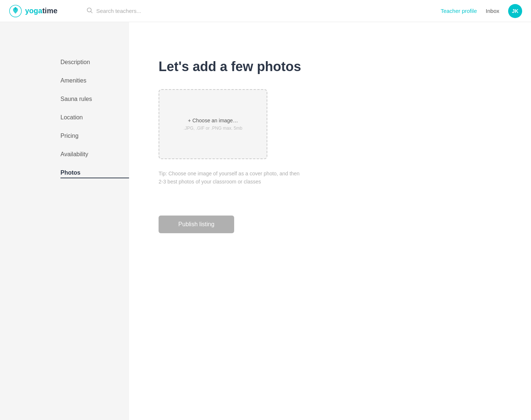 The height and width of the screenshot is (420, 531). What do you see at coordinates (41, 11) in the screenshot?
I see `logo-text: yogatime` at bounding box center [41, 11].